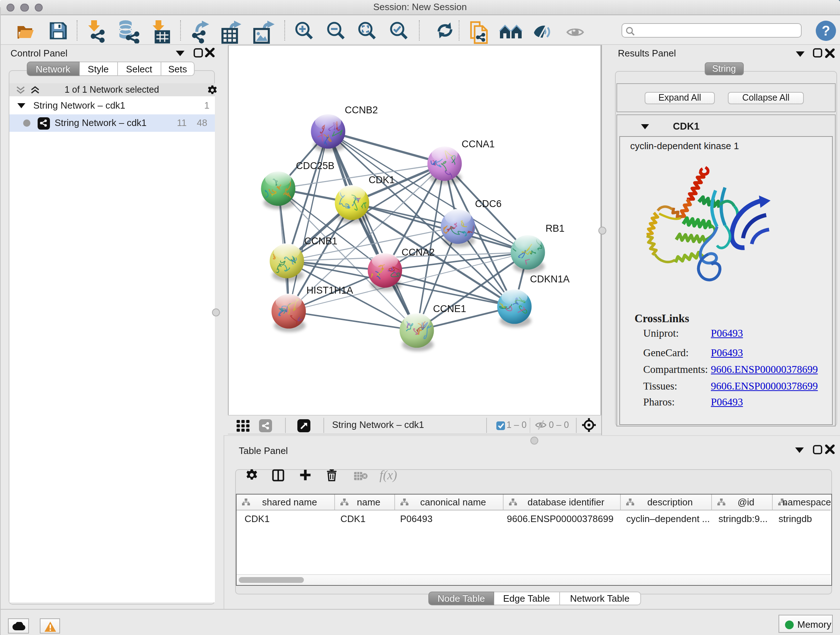 This screenshot has width=840, height=635. I want to click on svg-text: CDC6, so click(488, 204).